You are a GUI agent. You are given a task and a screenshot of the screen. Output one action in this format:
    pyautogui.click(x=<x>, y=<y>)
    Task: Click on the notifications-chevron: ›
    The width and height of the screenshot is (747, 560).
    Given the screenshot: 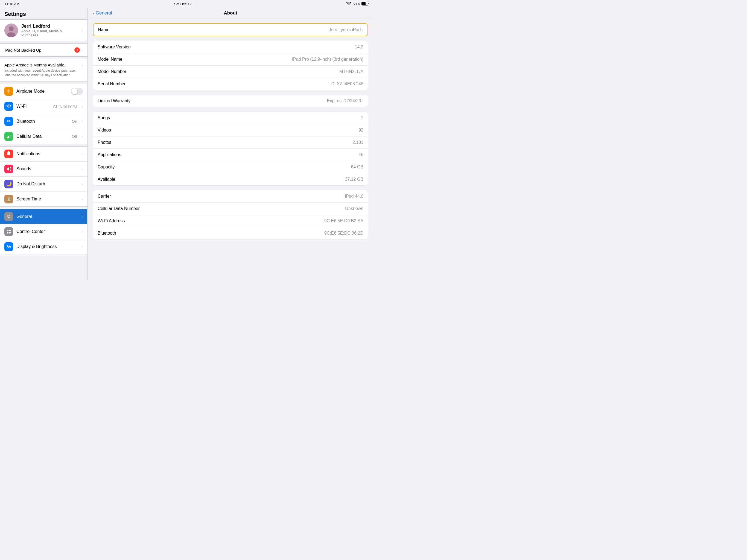 What is the action you would take?
    pyautogui.click(x=82, y=154)
    